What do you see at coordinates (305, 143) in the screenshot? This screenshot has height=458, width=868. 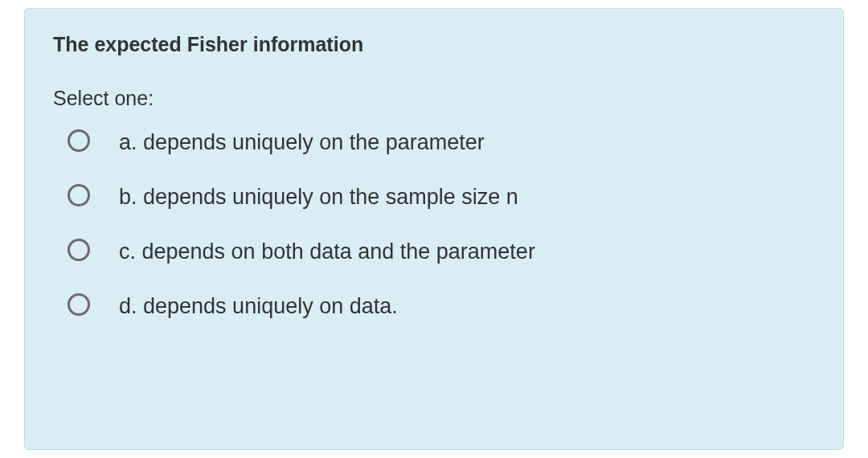 I see `option-a-label: a. depends uniquely on the parameter` at bounding box center [305, 143].